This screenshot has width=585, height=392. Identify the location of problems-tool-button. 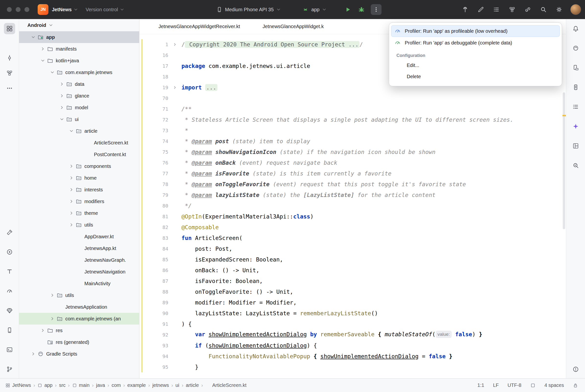
(576, 370).